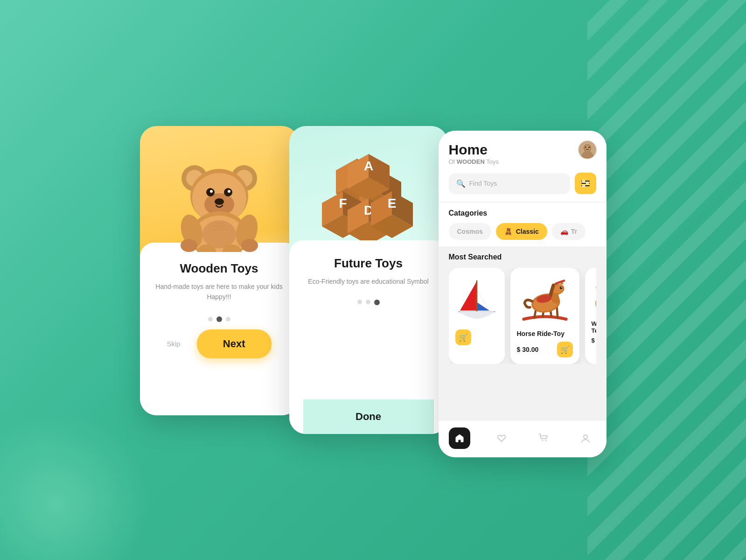 The image size is (746, 560). Describe the element at coordinates (219, 203) in the screenshot. I see `bear-illustration` at that location.